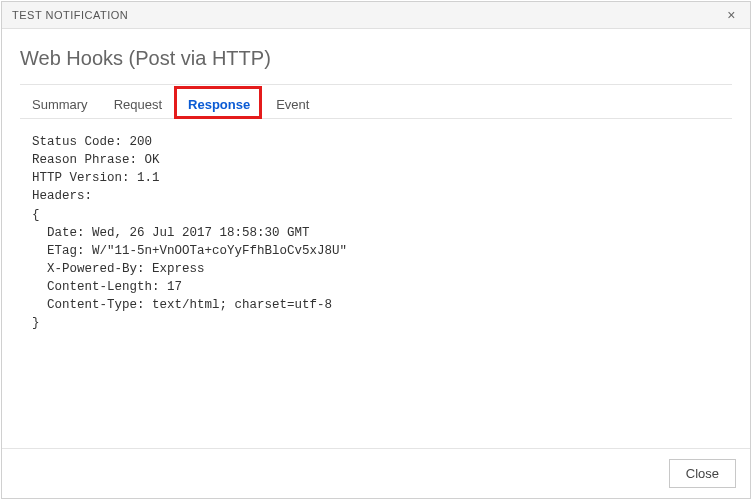 The width and height of the screenshot is (752, 500). I want to click on tab-request: Request, so click(138, 104).